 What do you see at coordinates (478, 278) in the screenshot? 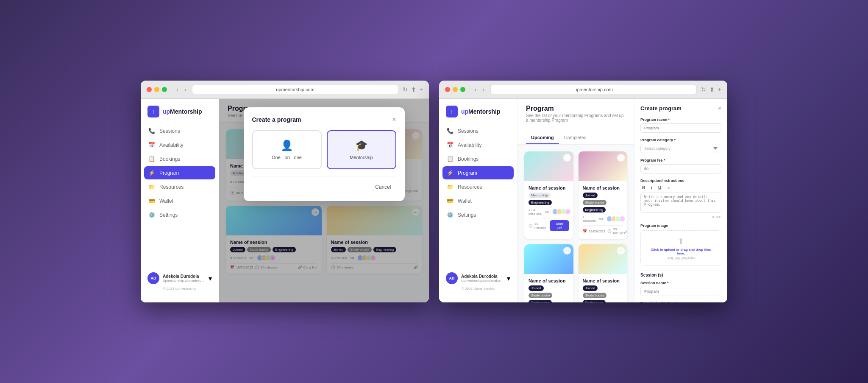
I see `right-user-profile: AD Adekola Durodola Upmentorship.com/ade…` at bounding box center [478, 278].